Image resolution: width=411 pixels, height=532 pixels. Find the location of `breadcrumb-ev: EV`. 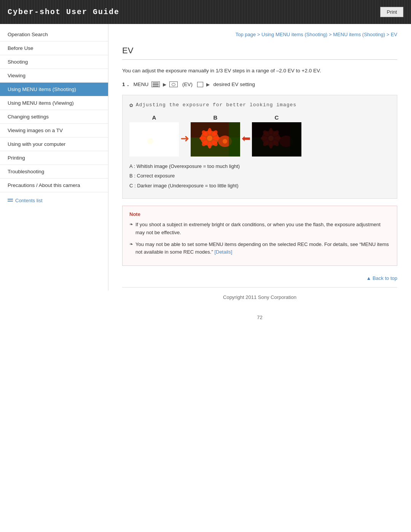

breadcrumb-ev: EV is located at coordinates (394, 34).